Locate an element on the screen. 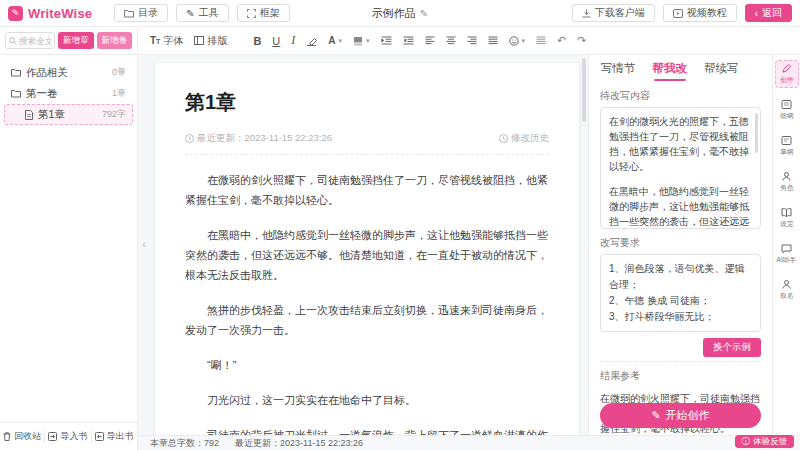  back-button: ‹ 返回 is located at coordinates (768, 13).